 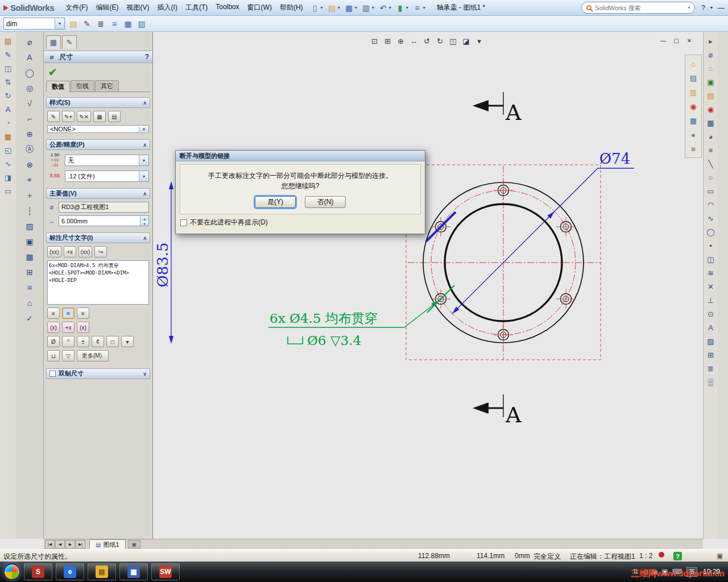 I want to click on dimension-text-area: 6x<MOD-DIAM>4.5 均布贯穿 <HOLE-SPOT><MOD-DIA…, so click(x=98, y=282).